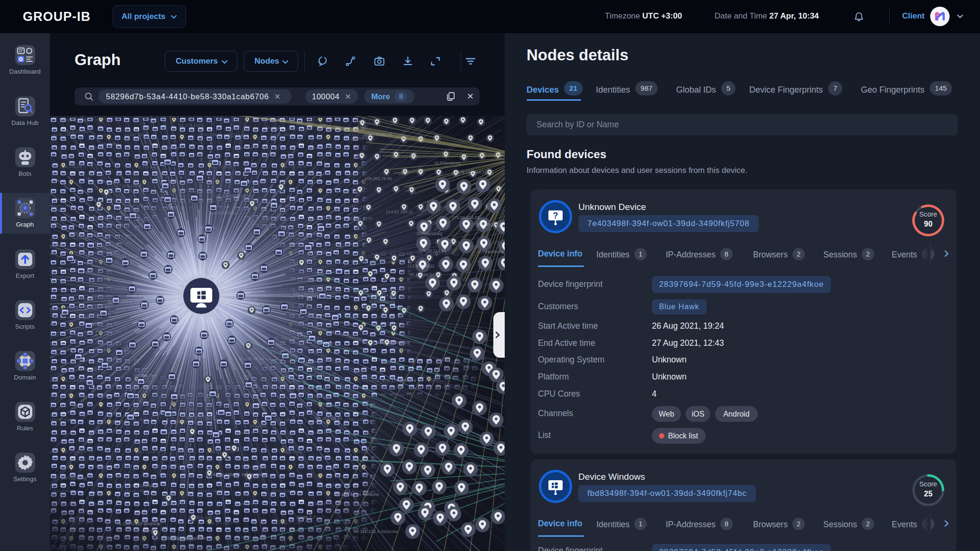 This screenshot has height=551, width=980. What do you see at coordinates (183, 538) in the screenshot?
I see `svg-text: 170.16.52.16 Moscow` at bounding box center [183, 538].